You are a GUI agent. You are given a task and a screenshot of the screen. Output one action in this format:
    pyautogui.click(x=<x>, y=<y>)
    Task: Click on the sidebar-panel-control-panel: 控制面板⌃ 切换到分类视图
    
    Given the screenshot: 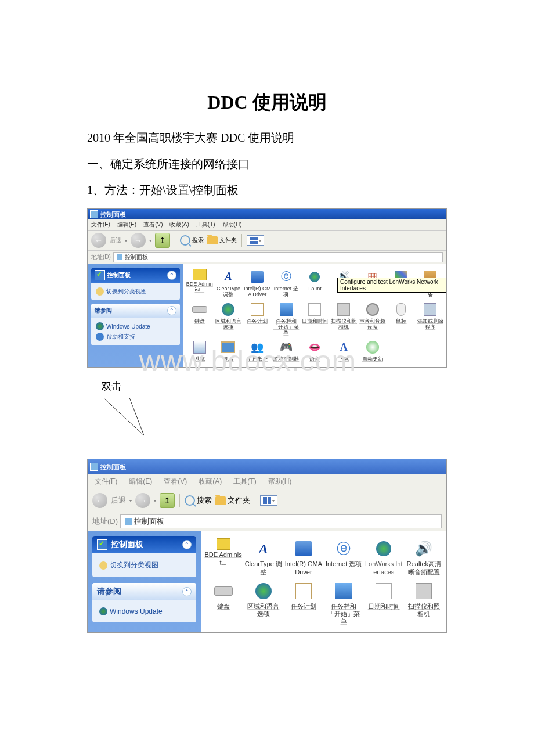 What is the action you would take?
    pyautogui.click(x=136, y=284)
    